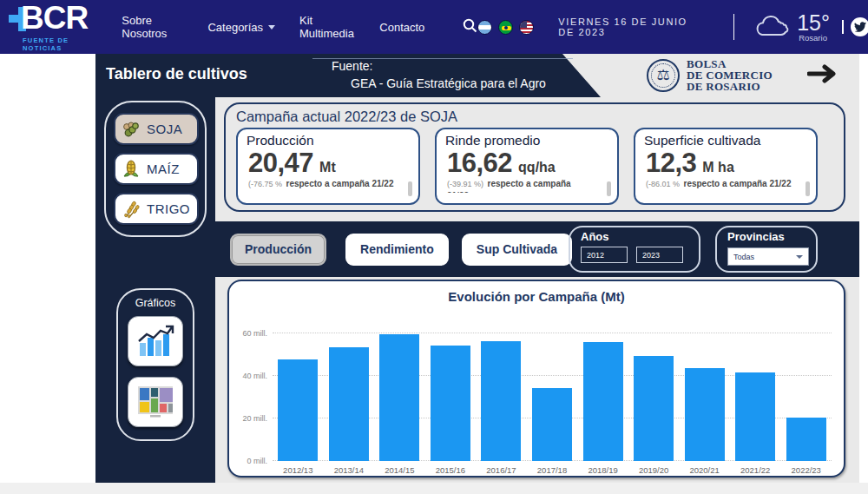 The image size is (868, 494). I want to click on nav-link-sobre-nosotros: Sobre Nosotros, so click(153, 27).